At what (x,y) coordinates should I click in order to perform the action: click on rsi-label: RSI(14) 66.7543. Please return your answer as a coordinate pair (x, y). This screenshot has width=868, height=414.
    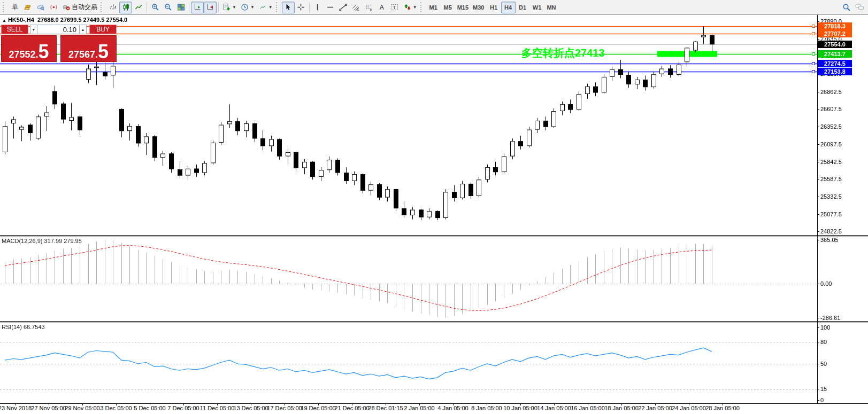
    Looking at the image, I should click on (24, 327).